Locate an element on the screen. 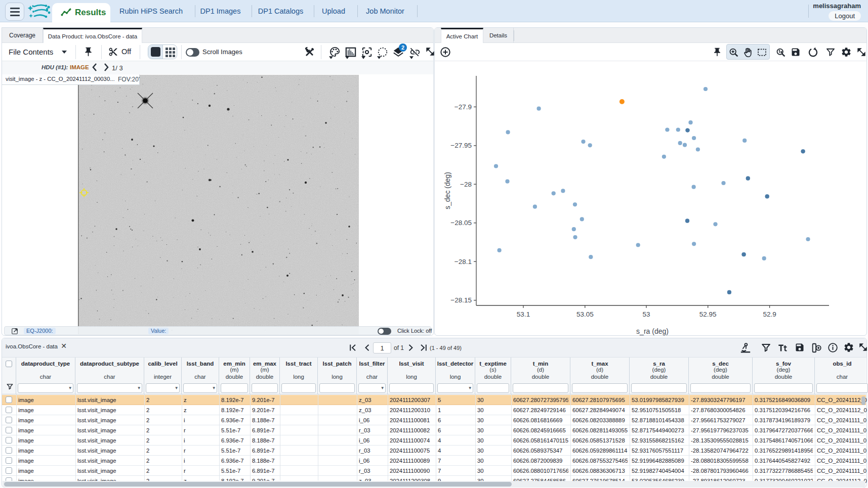 This screenshot has width=868, height=488. svg-text: −28 is located at coordinates (466, 184).